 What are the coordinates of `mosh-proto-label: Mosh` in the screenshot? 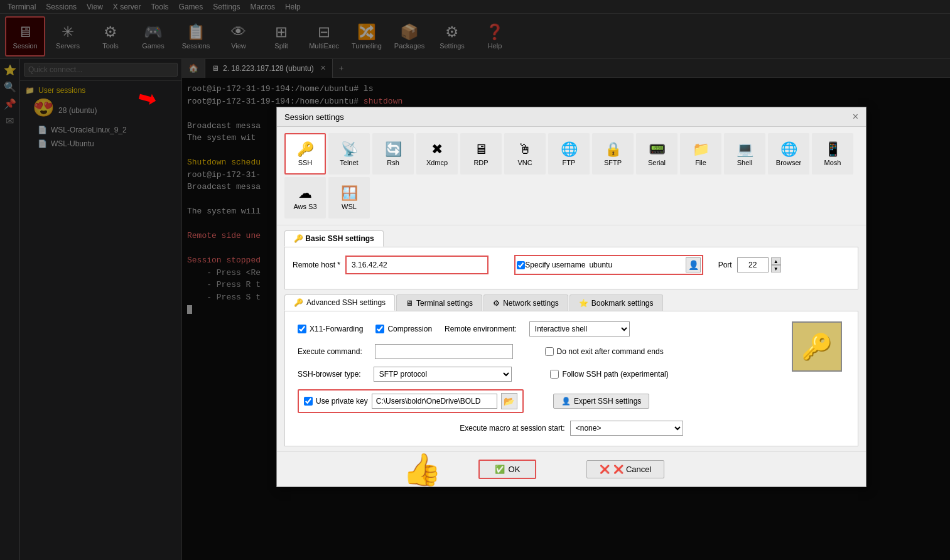 It's located at (833, 163).